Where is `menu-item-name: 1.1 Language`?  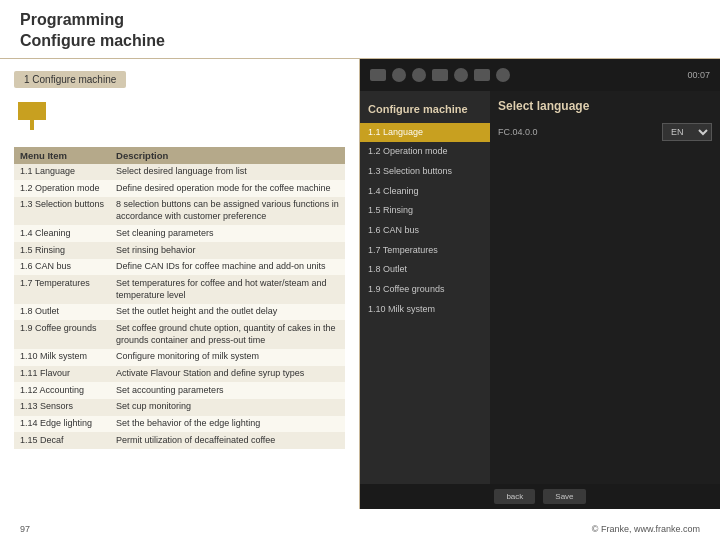
menu-item-name: 1.1 Language is located at coordinates (62, 172).